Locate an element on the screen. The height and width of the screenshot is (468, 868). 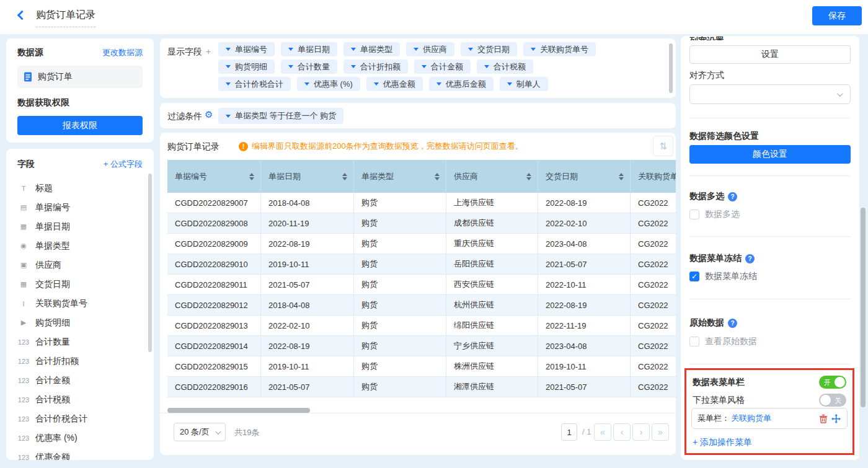
field-item: 123合计数量 is located at coordinates (80, 342).